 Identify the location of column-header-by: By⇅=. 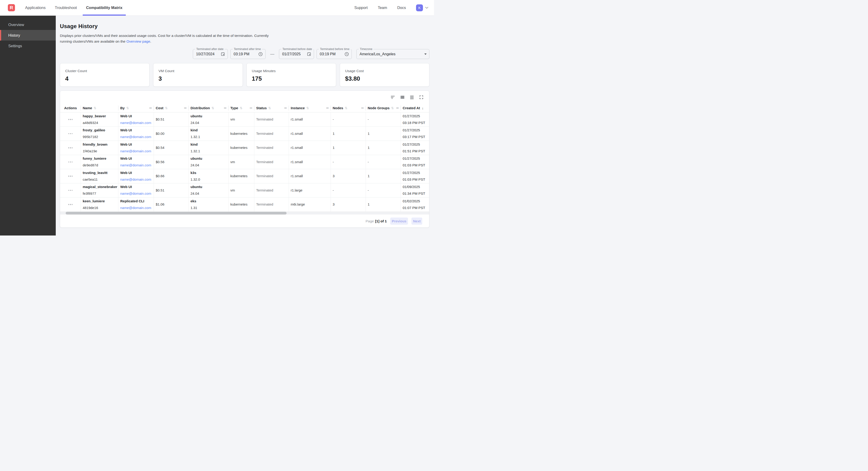
(136, 108).